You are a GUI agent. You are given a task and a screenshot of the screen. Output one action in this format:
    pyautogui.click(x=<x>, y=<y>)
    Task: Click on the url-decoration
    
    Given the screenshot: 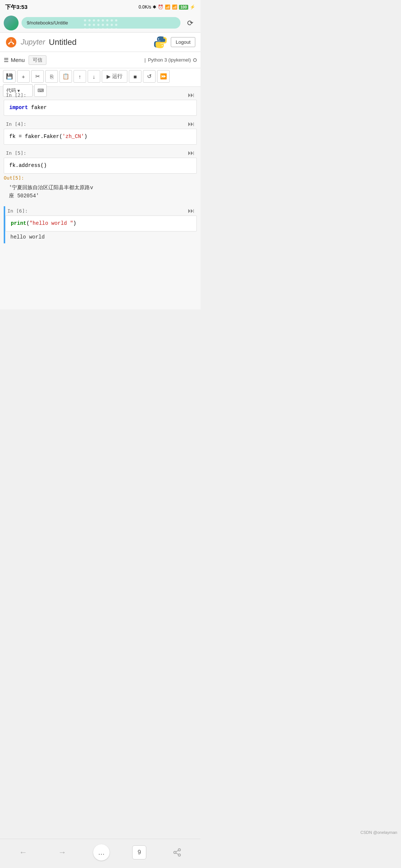 What is the action you would take?
    pyautogui.click(x=101, y=23)
    